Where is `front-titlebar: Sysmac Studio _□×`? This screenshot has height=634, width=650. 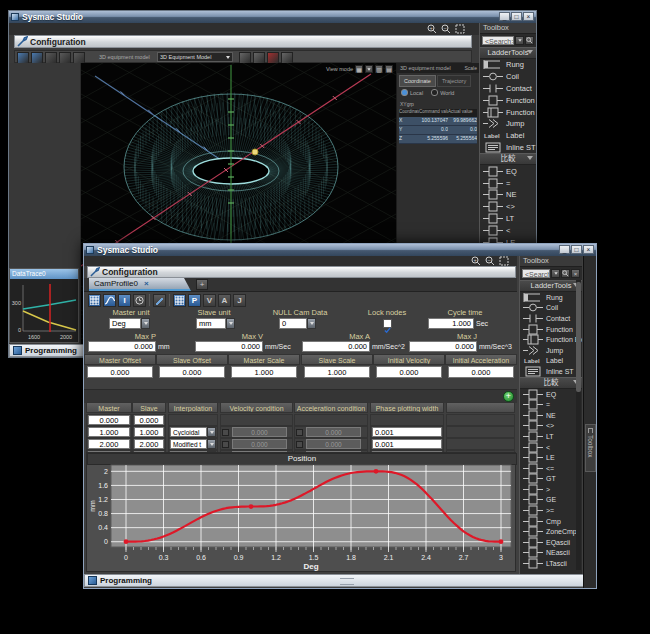 front-titlebar: Sysmac Studio _□× is located at coordinates (340, 250).